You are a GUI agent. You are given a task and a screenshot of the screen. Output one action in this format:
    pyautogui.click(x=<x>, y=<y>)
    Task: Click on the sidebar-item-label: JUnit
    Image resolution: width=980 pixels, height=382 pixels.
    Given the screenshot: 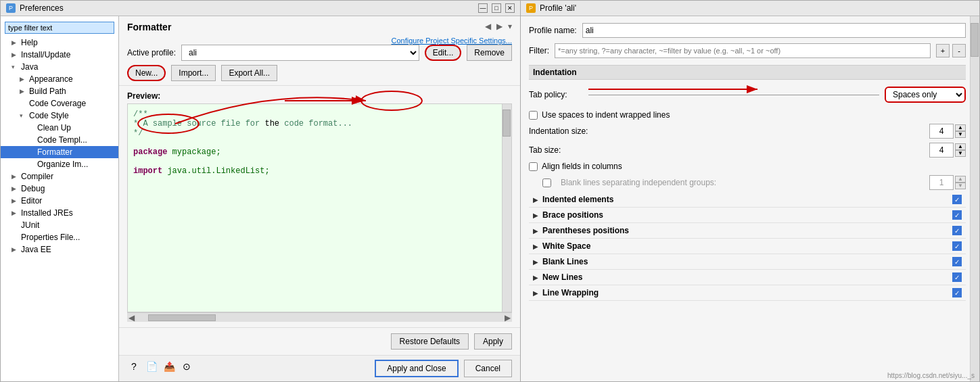 What is the action you would take?
    pyautogui.click(x=30, y=225)
    